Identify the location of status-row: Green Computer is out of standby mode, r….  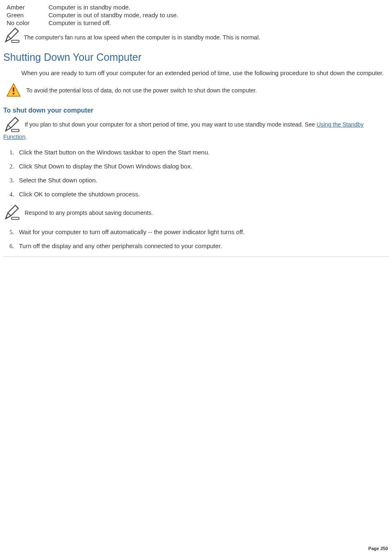
(91, 15).